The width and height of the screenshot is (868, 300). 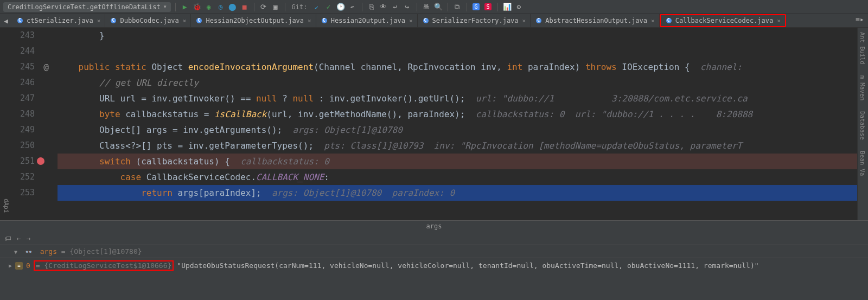 What do you see at coordinates (474, 21) in the screenshot?
I see `editor-tab: SerializerFactory.java ×` at bounding box center [474, 21].